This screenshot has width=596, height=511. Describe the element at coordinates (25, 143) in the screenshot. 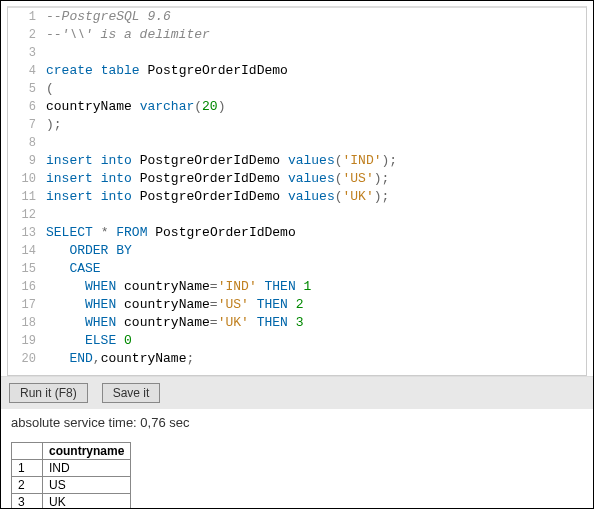

I see `line-number: 8` at that location.